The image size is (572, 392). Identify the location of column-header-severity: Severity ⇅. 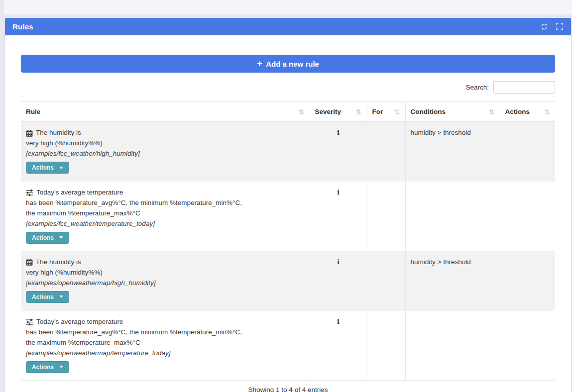
(339, 112).